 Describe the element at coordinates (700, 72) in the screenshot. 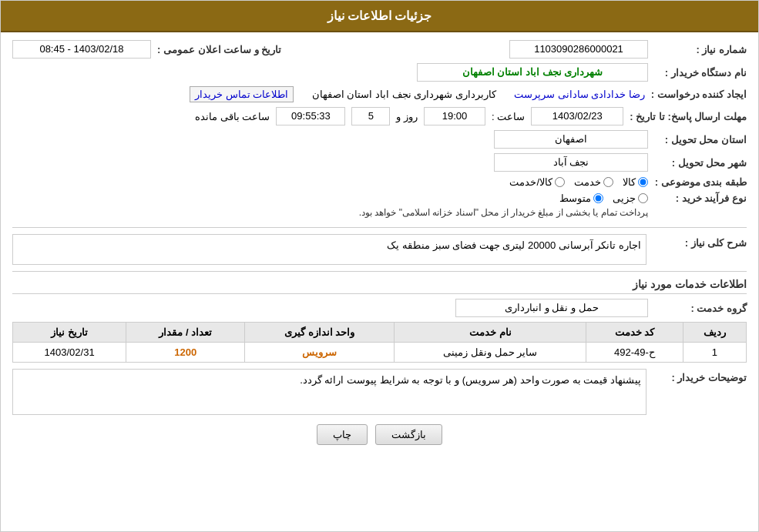

I see `buyer-label: نام دستگاه خریدار :` at that location.